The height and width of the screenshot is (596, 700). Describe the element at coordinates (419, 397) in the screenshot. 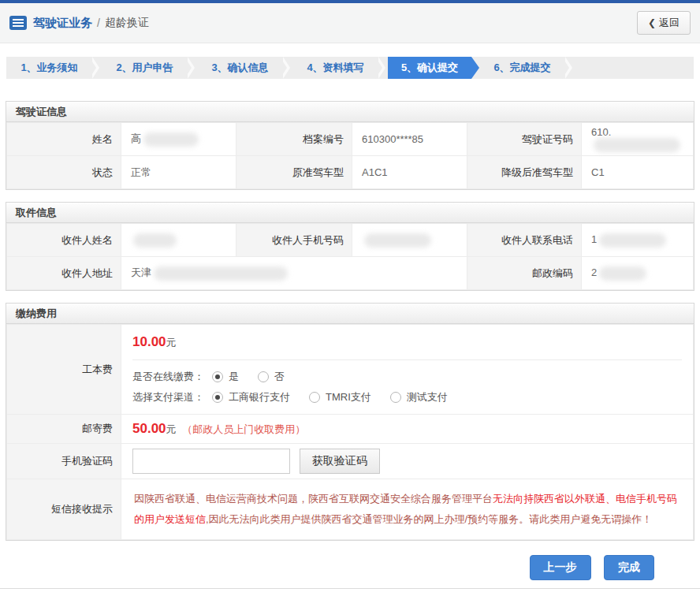

I see `radio-channel-test: 测试支付` at that location.